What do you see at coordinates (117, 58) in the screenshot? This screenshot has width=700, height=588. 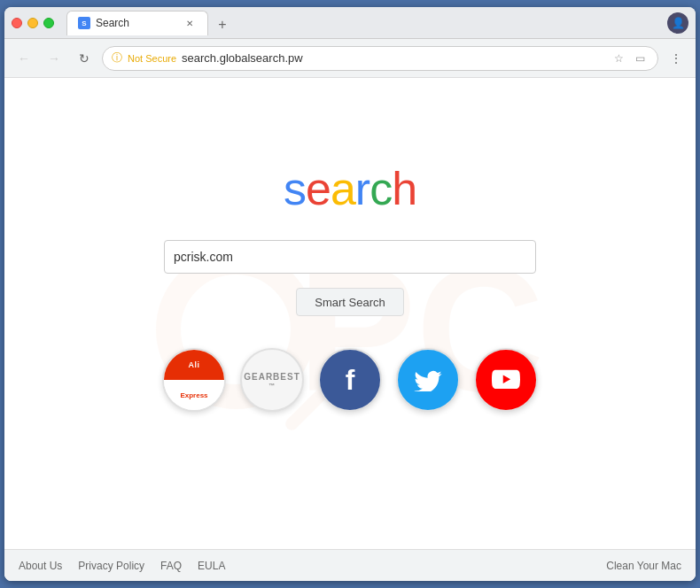 I see `security-icon: ⓘ` at bounding box center [117, 58].